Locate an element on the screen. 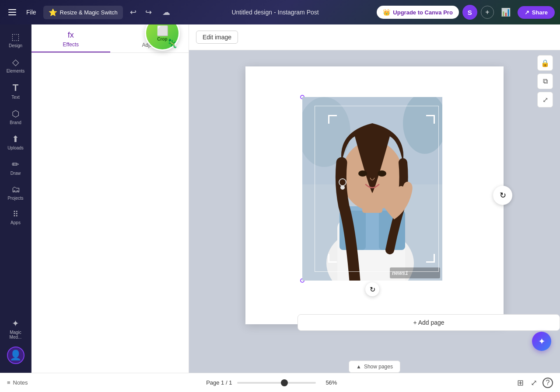 Image resolution: width=560 pixels, height=392 pixels. user-avatar-button: S is located at coordinates (470, 12).